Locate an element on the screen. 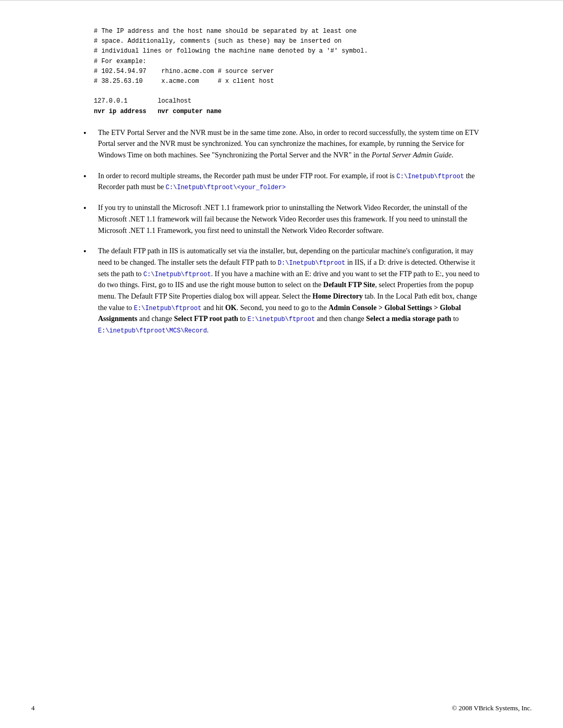 This screenshot has height=728, width=563. code-line-4: # For example: is located at coordinates (287, 61).